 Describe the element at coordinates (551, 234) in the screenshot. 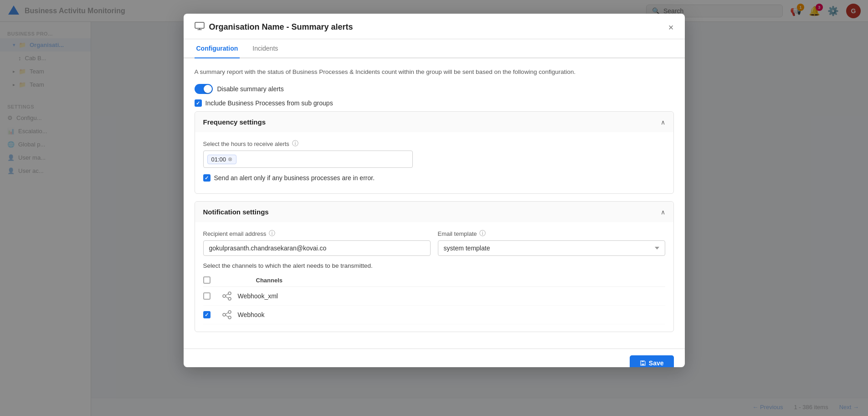

I see `email-template-label: Email template ⓘ` at that location.